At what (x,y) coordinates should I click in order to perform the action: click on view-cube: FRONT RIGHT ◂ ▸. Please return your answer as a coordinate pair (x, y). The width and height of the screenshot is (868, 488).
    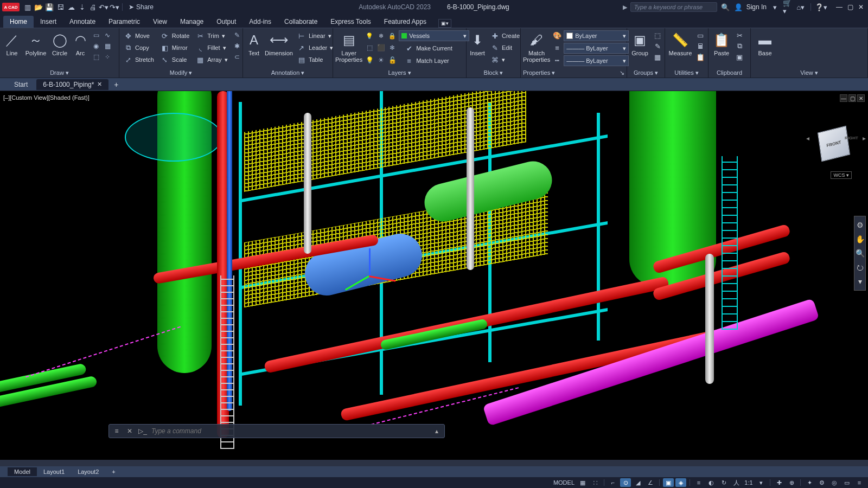
    Looking at the image, I should click on (835, 145).